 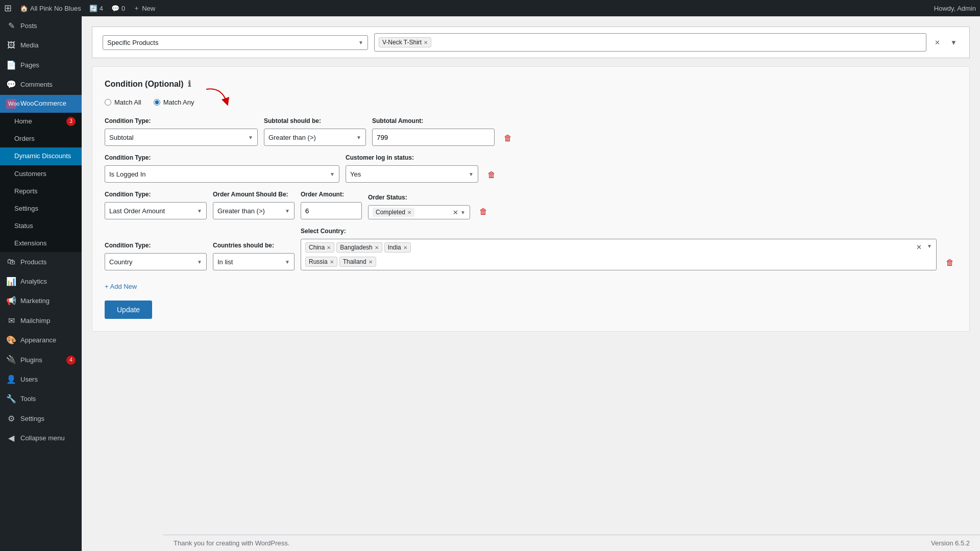 I want to click on delete-row-1-button: 🗑, so click(x=508, y=138).